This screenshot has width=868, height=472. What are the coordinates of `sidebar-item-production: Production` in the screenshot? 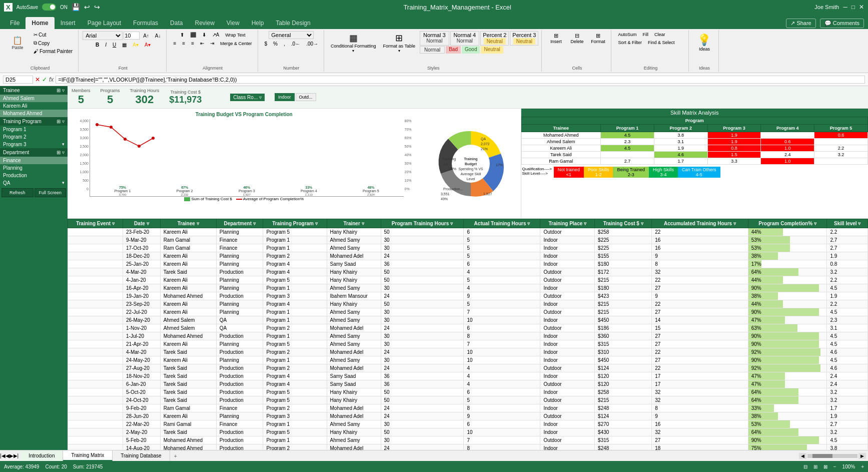 It's located at (34, 175).